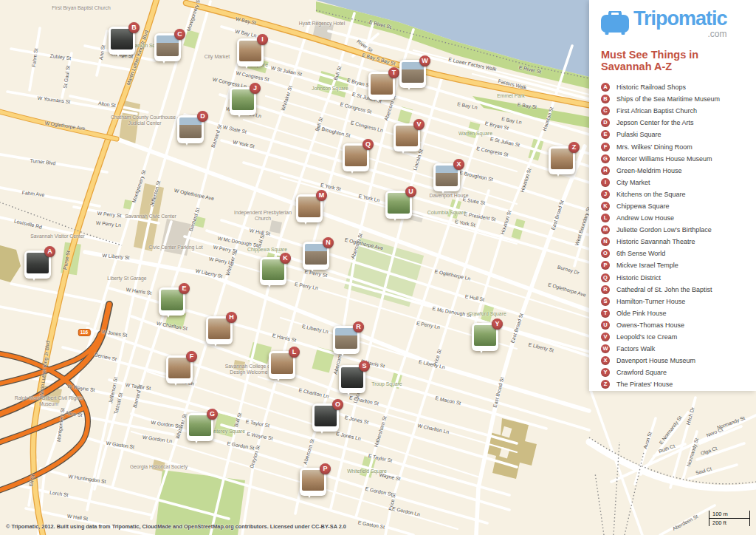 Image resolution: width=756 pixels, height=535 pixels. I want to click on legend-label: Mercer Williams House Museum, so click(664, 159).